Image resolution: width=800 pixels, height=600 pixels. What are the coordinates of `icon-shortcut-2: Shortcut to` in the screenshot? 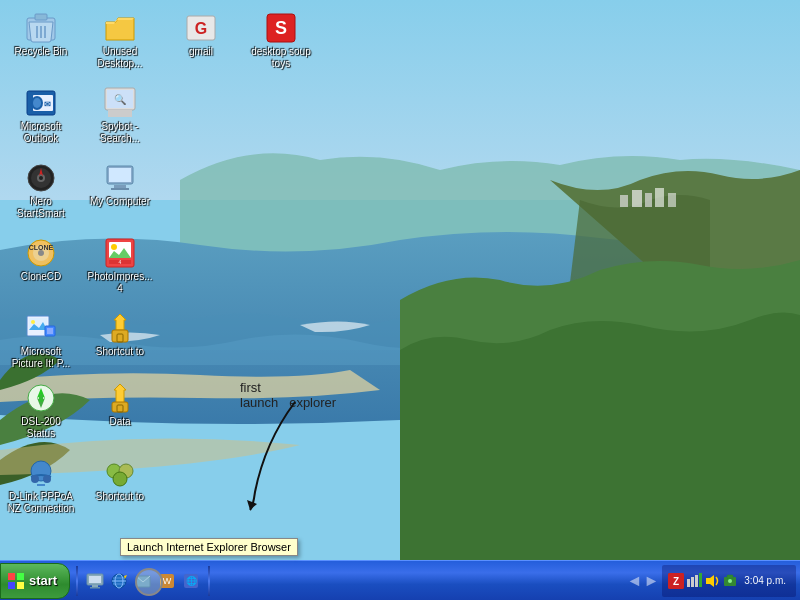 It's located at (120, 480).